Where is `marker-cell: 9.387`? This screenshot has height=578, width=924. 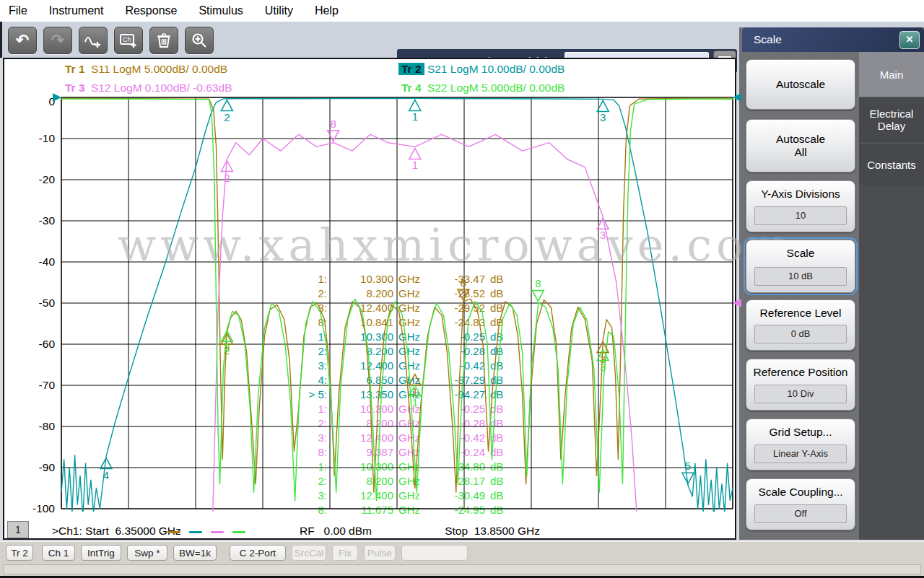 marker-cell: 9.387 is located at coordinates (360, 452).